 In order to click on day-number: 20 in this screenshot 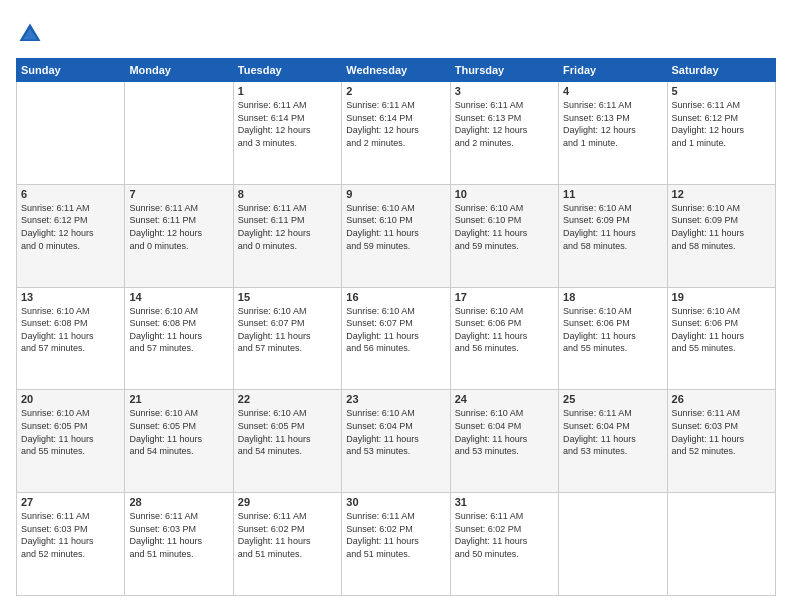, I will do `click(70, 399)`.